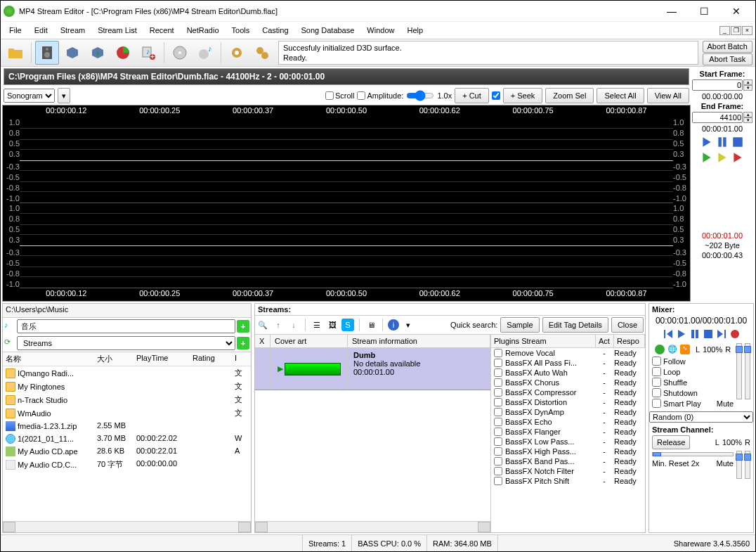 This screenshot has height=552, width=756. What do you see at coordinates (738, 142) in the screenshot?
I see `stop-icon` at bounding box center [738, 142].